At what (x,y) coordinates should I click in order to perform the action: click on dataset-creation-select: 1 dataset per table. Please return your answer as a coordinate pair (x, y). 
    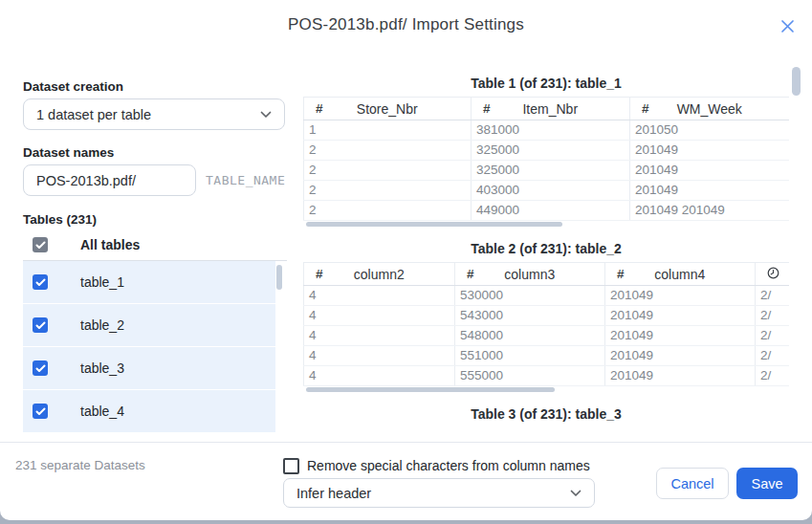
    Looking at the image, I should click on (154, 115).